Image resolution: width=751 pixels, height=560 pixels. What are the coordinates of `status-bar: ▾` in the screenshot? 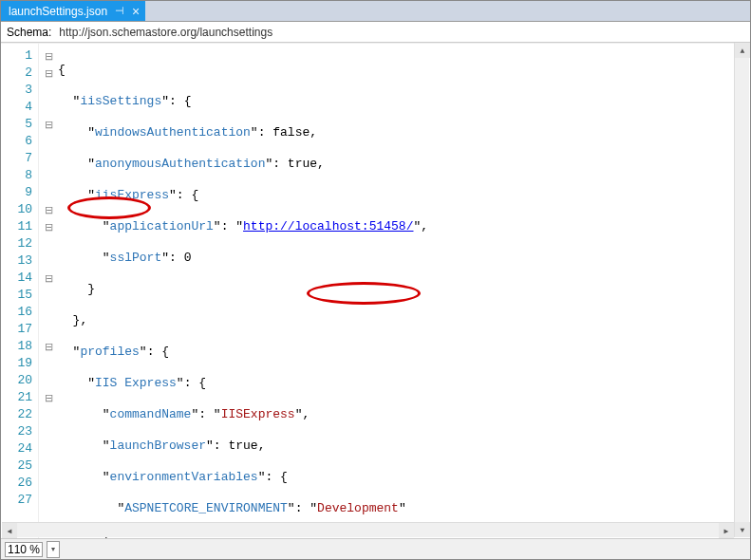 It's located at (376, 549).